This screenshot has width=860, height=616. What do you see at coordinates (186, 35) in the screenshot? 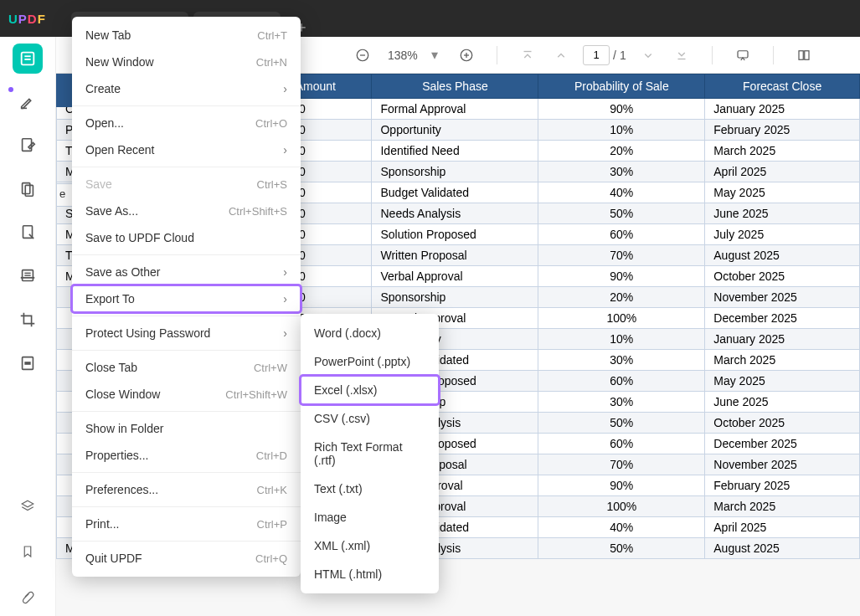
I see `menu-new-tab: New TabCtrl+T` at bounding box center [186, 35].